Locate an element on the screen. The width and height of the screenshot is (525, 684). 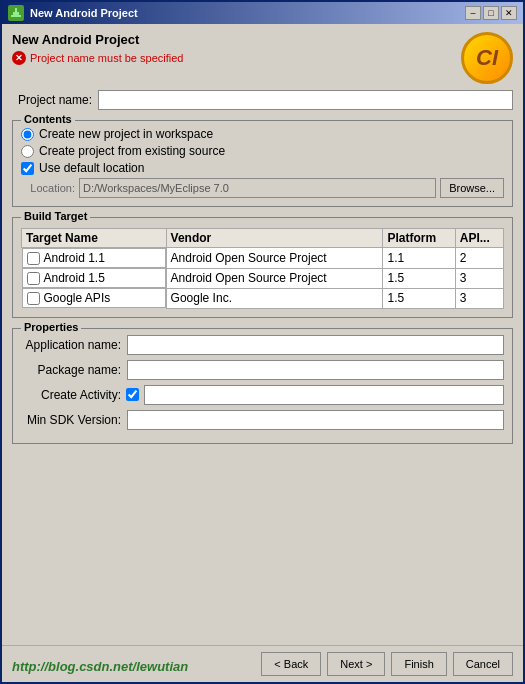
radio-new-project-label: Create new project in workspace is located at coordinates (126, 134).